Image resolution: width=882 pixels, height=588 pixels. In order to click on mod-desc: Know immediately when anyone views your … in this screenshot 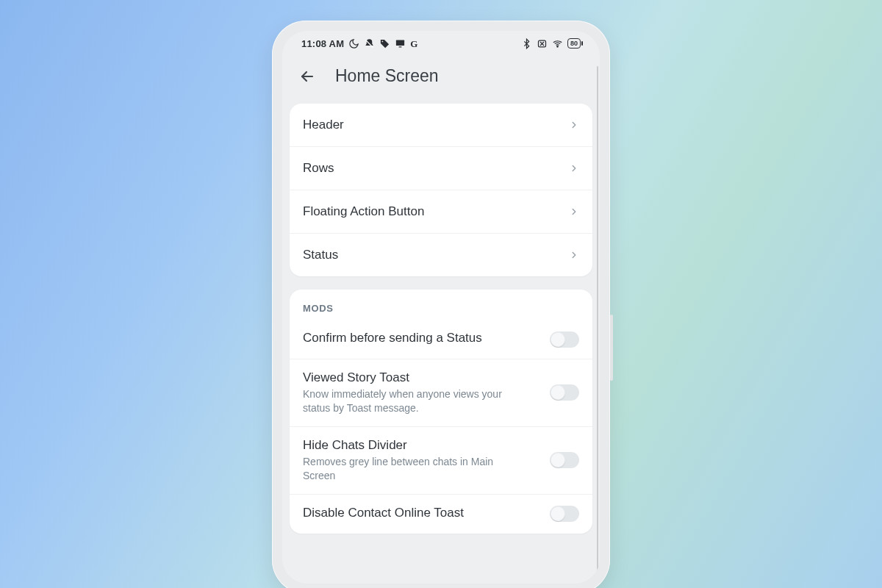, I will do `click(409, 401)`.